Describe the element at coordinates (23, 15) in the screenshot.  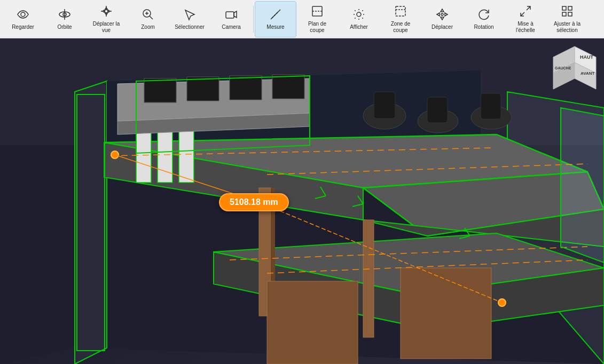
I see `tool-icon-regarder` at that location.